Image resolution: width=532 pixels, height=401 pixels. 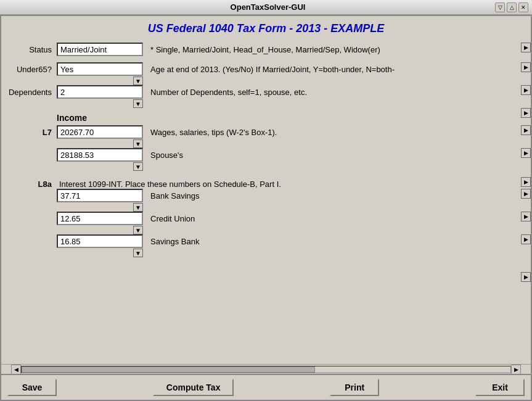 What do you see at coordinates (138, 144) in the screenshot?
I see `l7-expand-button: ▼` at bounding box center [138, 144].